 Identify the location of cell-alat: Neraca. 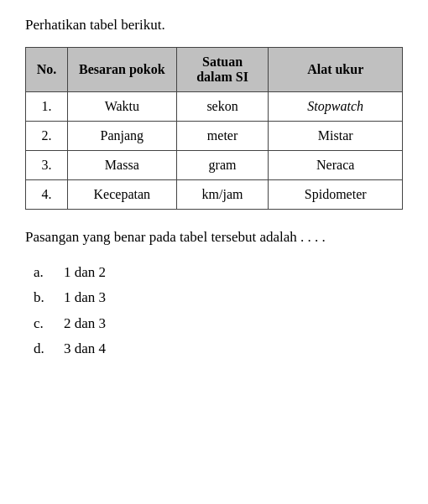
(336, 166).